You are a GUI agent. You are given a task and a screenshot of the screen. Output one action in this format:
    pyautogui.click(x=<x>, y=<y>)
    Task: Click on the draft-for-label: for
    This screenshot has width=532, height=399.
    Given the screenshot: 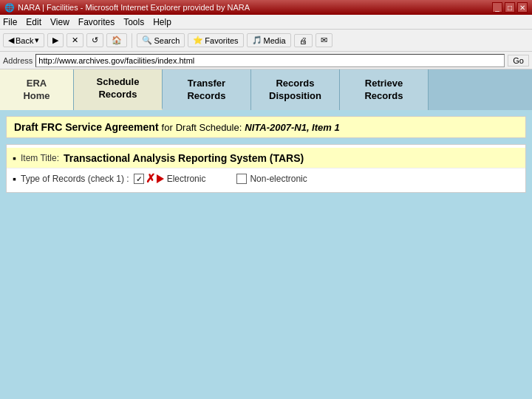 What is the action you would take?
    pyautogui.click(x=167, y=127)
    